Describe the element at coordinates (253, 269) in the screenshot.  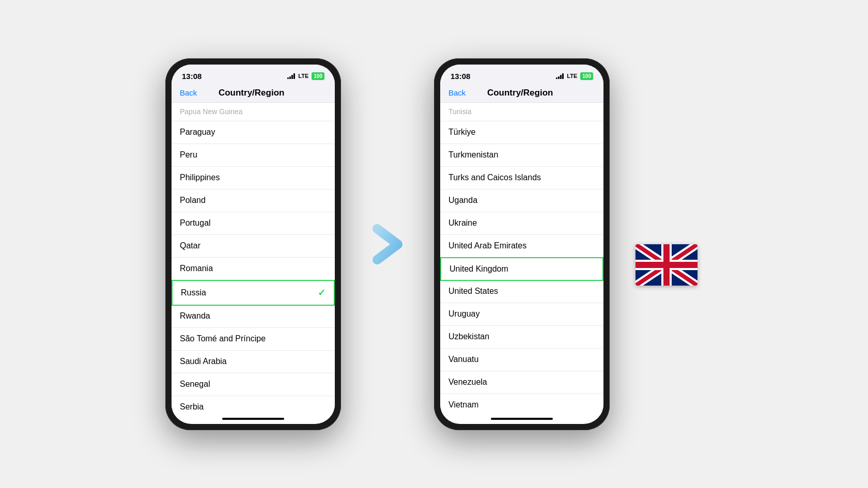
I see `list-item: Romania` at that location.